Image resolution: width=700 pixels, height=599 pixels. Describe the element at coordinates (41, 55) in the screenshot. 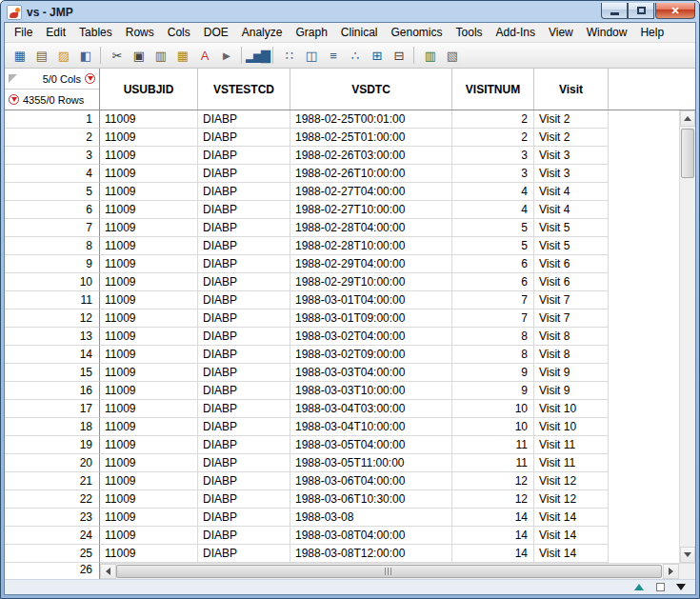

I see `new-journal-button: ▤` at that location.